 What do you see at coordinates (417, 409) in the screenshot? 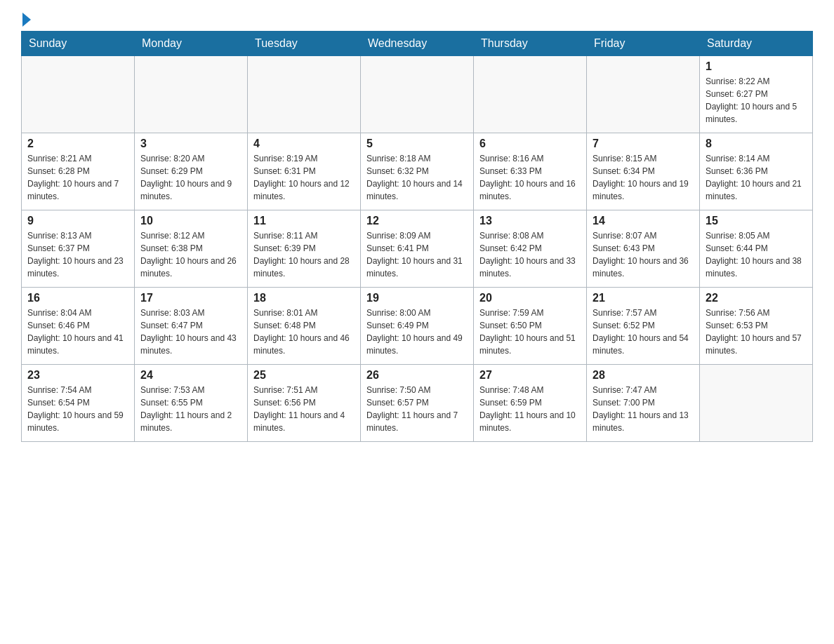
I see `day-info: Sunrise: 7:50 AM Sunset: 6:57 PM Dayligh…` at bounding box center [417, 409].